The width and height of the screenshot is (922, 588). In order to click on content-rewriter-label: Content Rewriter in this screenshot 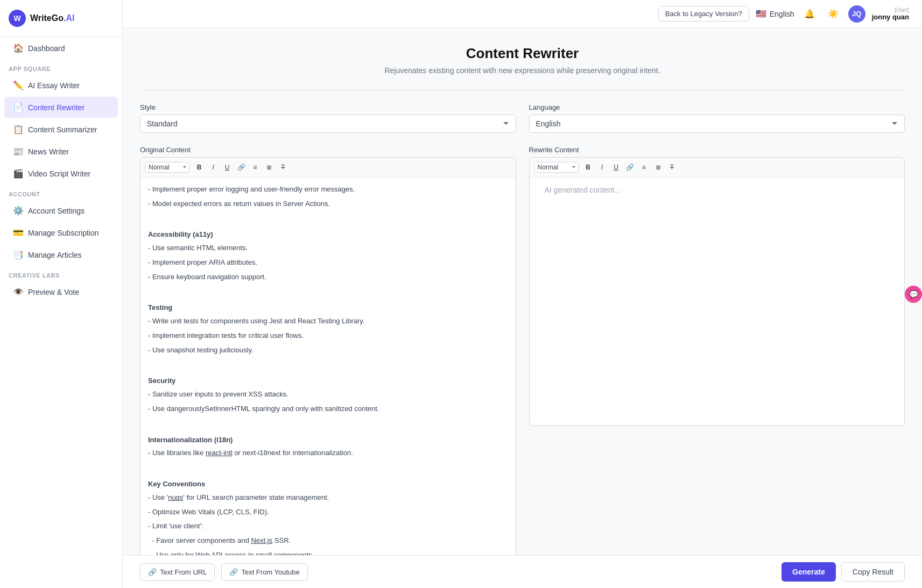, I will do `click(56, 108)`.